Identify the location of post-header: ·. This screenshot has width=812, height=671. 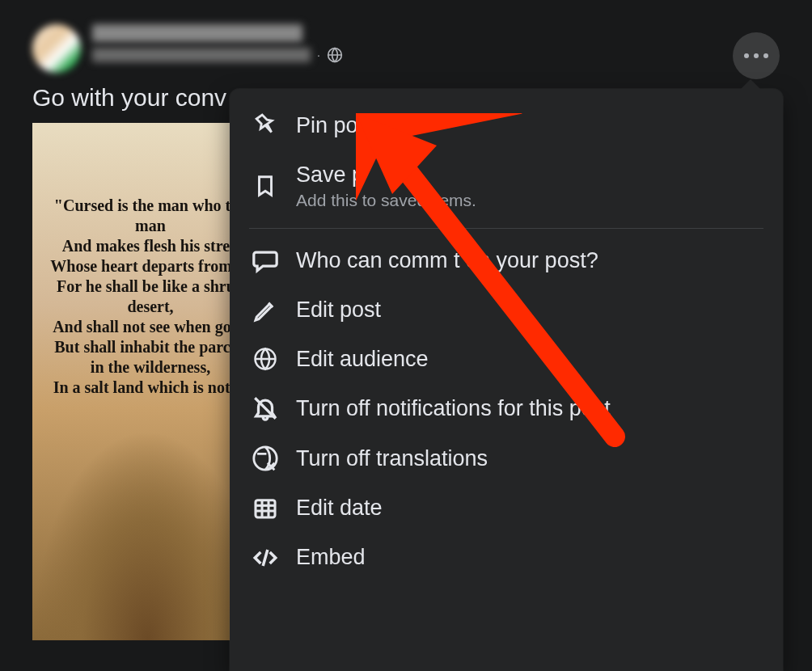
(406, 49).